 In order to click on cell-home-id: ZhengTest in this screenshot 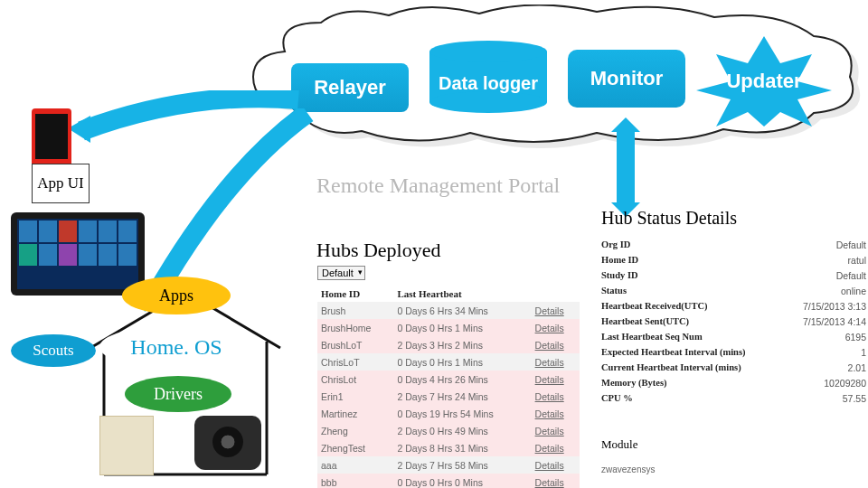, I will do `click(355, 448)`.